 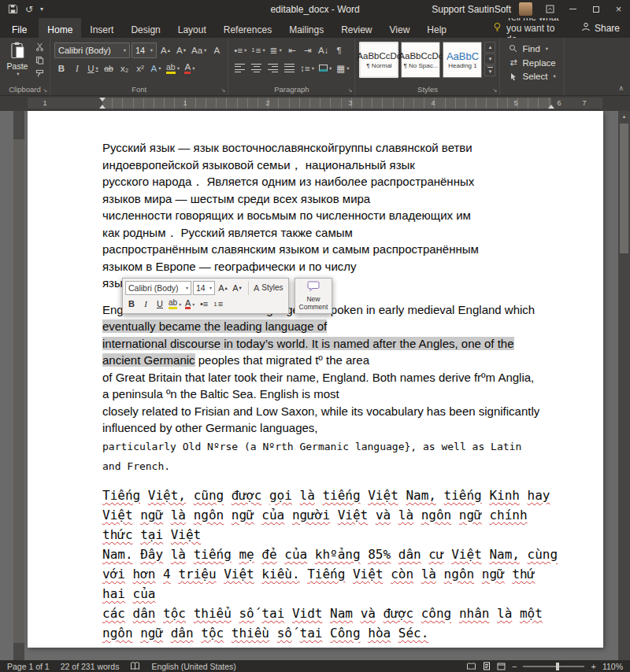 I want to click on spellcheck-word: 4, so click(x=167, y=574).